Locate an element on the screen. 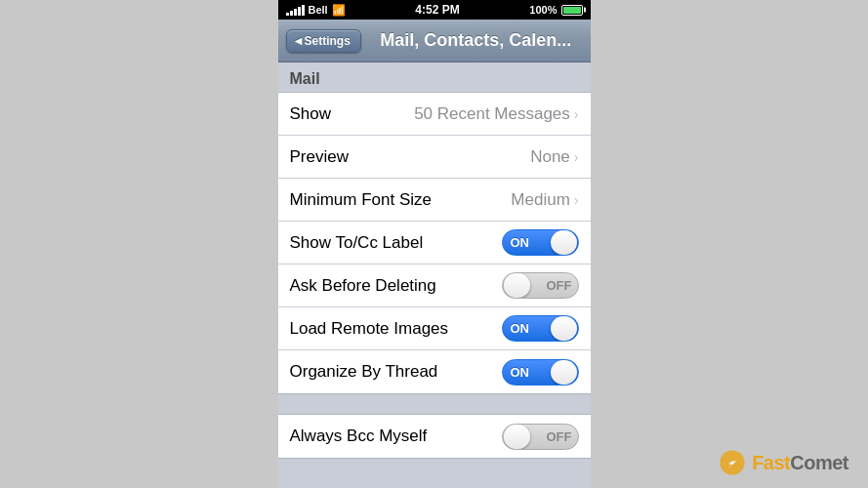 Image resolution: width=868 pixels, height=488 pixels. organize-by-thread-label: Organize By Thread is located at coordinates (364, 372).